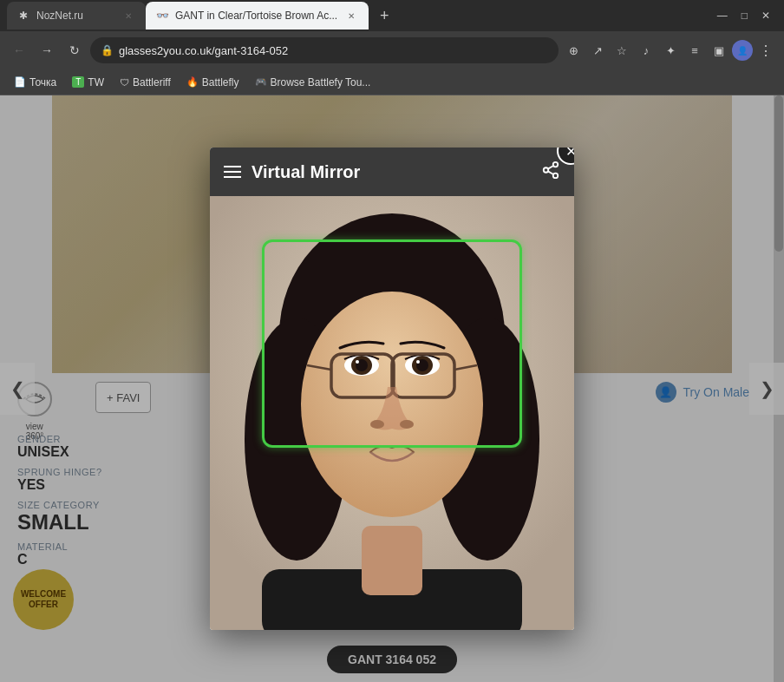  What do you see at coordinates (392, 344) in the screenshot?
I see `face-detection-box` at bounding box center [392, 344].